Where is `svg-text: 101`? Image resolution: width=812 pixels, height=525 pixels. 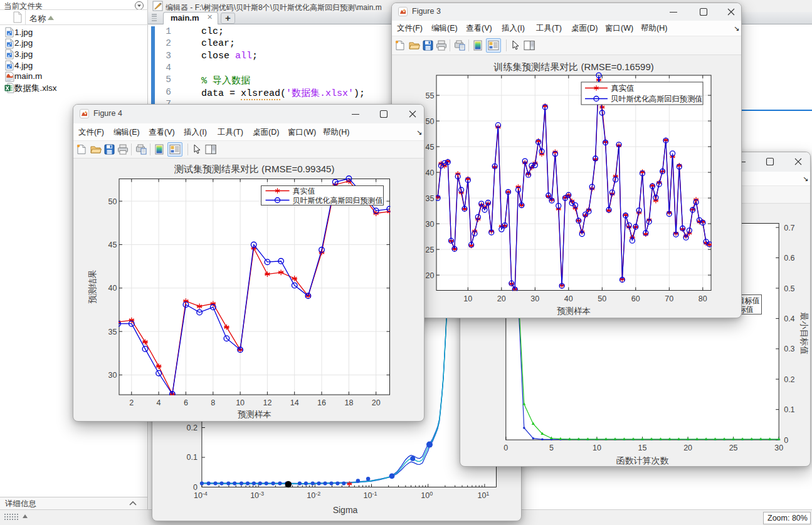 svg-text: 101 is located at coordinates (483, 495).